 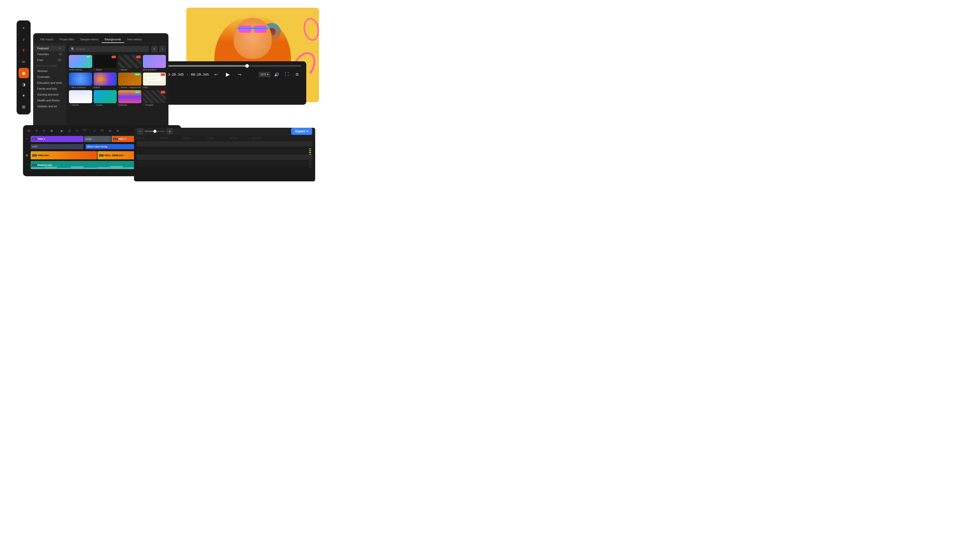 I want to click on bg-item-chat-thumb: 🔴, so click(x=154, y=79).